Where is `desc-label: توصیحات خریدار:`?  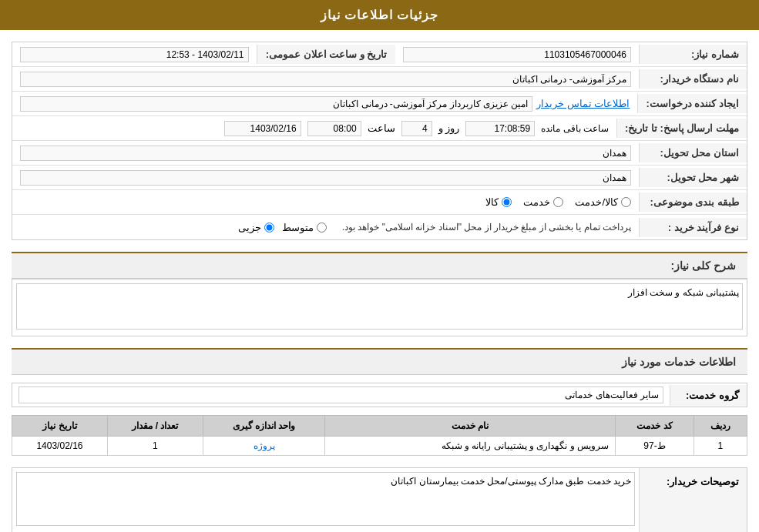
desc-label: توصیحات خریدار: is located at coordinates (693, 500).